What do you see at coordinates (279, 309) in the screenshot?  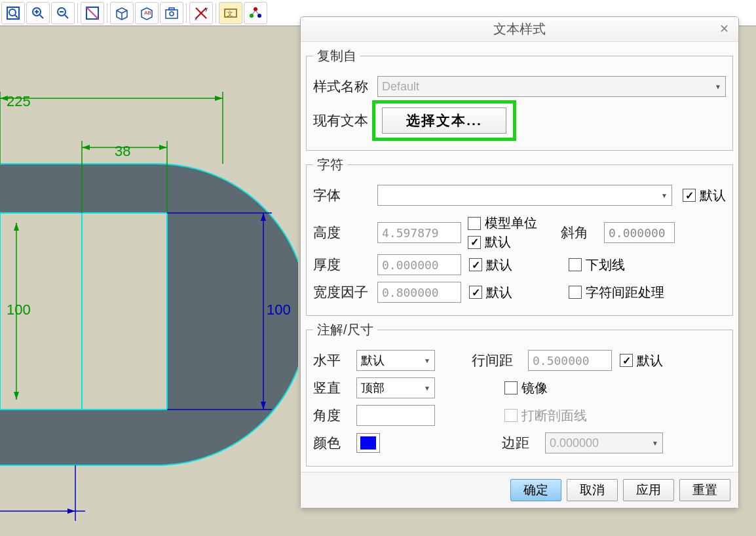 I see `dim-100-right: 100` at bounding box center [279, 309].